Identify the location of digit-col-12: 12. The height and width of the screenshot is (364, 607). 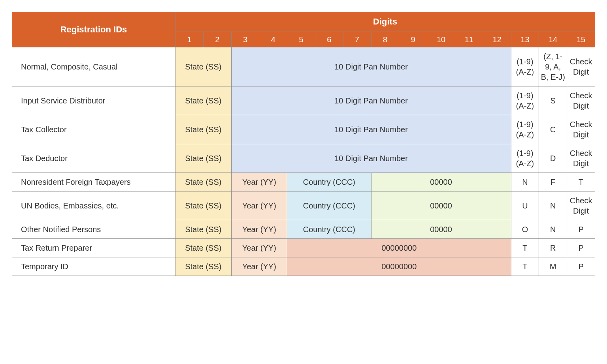
(497, 39).